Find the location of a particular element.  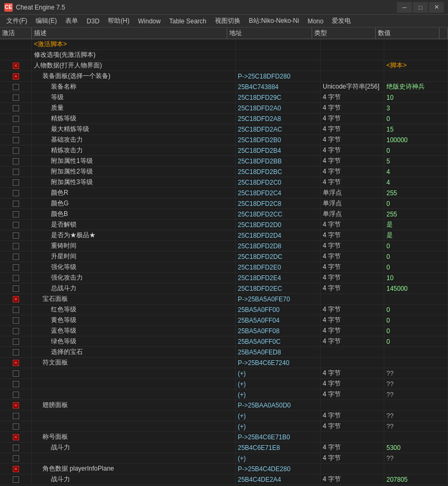

table-row: 升星时间25C18DFD2DC4 字节0 is located at coordinates (224, 257).